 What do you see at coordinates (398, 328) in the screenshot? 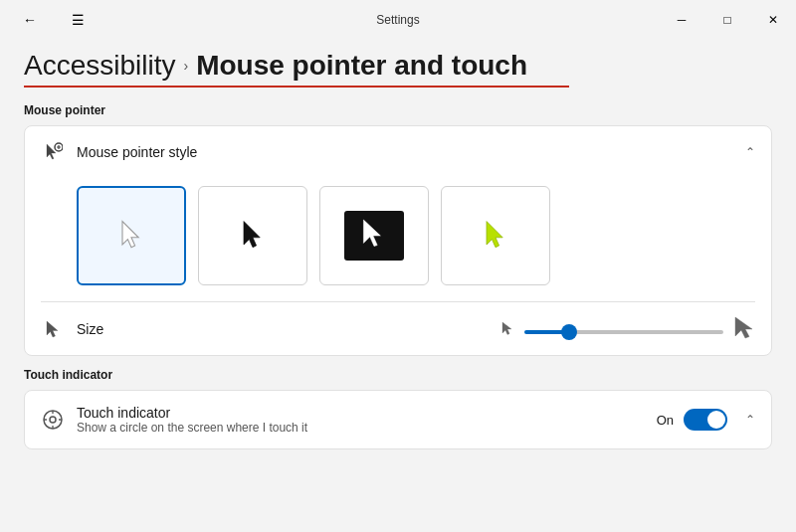
I see `size-row: Size` at bounding box center [398, 328].